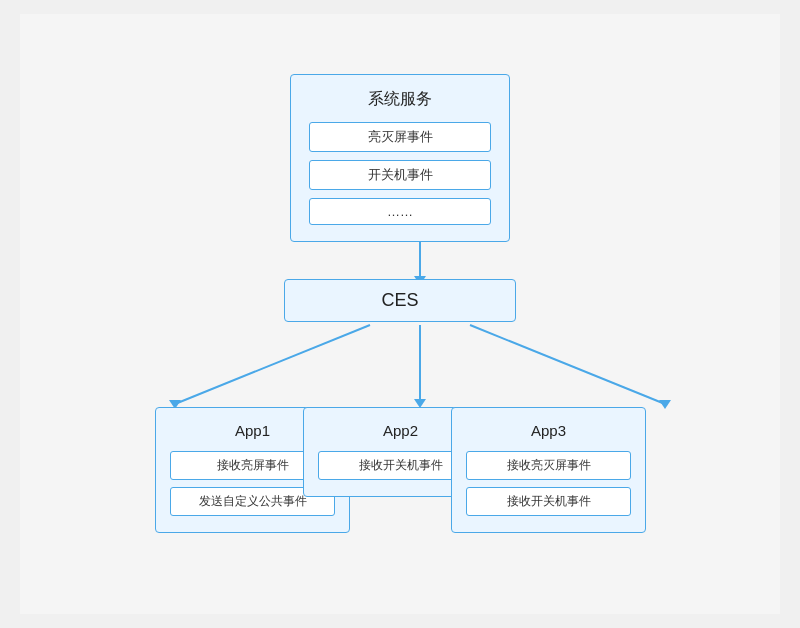 Image resolution: width=800 pixels, height=628 pixels. What do you see at coordinates (548, 466) in the screenshot?
I see `app3-item-0: 接收亮灭屏事件` at bounding box center [548, 466].